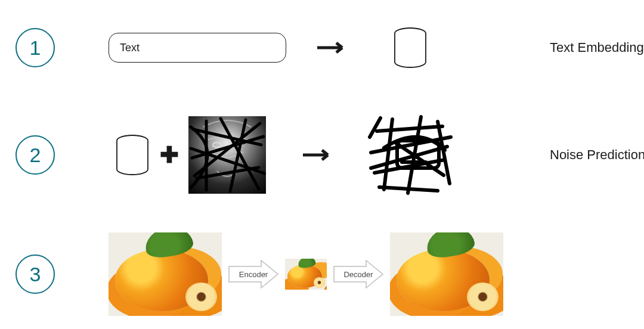 The image size is (644, 329). I want to click on plus-icon: ✚, so click(169, 155).